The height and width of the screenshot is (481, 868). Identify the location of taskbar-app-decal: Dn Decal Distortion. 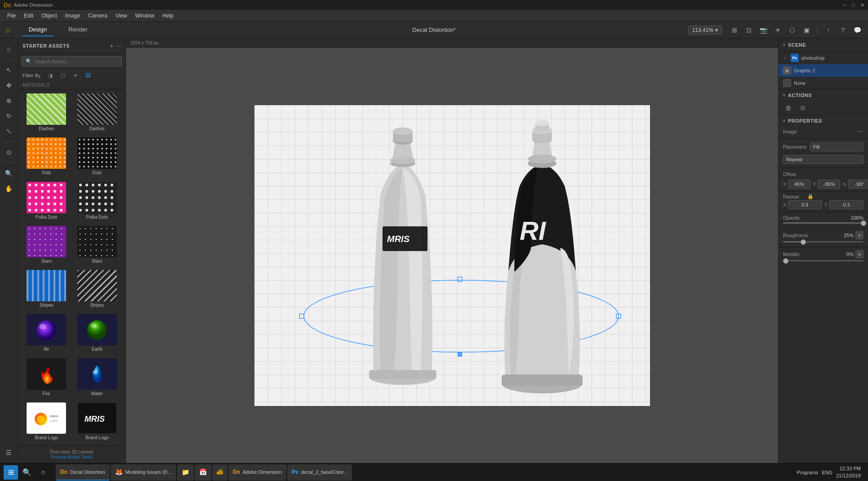
(83, 472).